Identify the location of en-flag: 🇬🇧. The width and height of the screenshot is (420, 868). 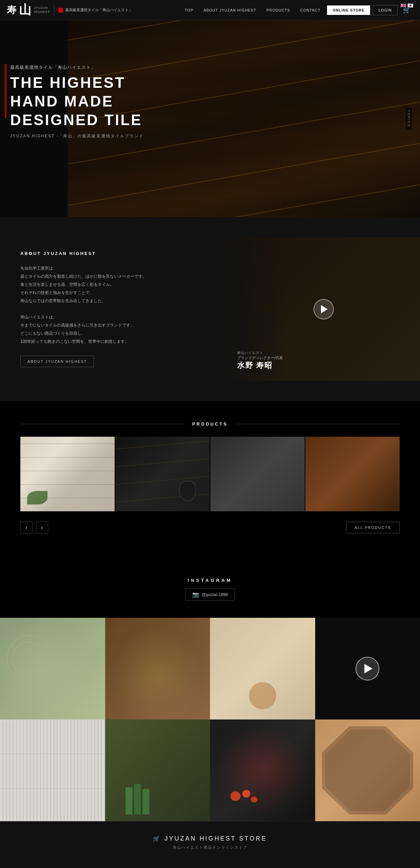
(403, 5).